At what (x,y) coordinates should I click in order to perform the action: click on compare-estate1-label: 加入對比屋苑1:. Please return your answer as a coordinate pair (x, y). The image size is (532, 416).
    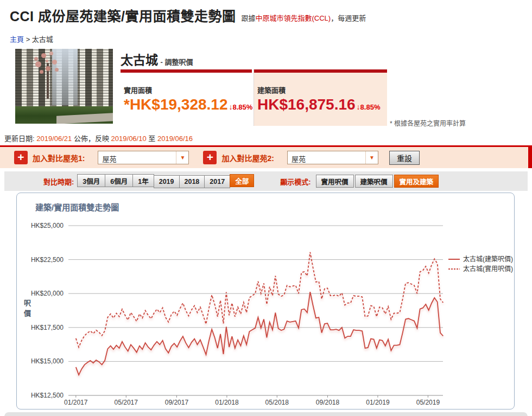
    Looking at the image, I should click on (59, 158).